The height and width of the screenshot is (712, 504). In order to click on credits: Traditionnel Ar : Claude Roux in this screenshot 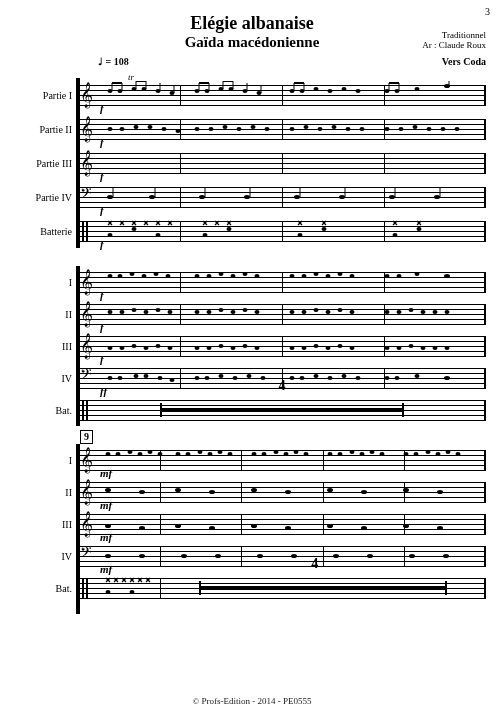, I will do `click(454, 40)`.